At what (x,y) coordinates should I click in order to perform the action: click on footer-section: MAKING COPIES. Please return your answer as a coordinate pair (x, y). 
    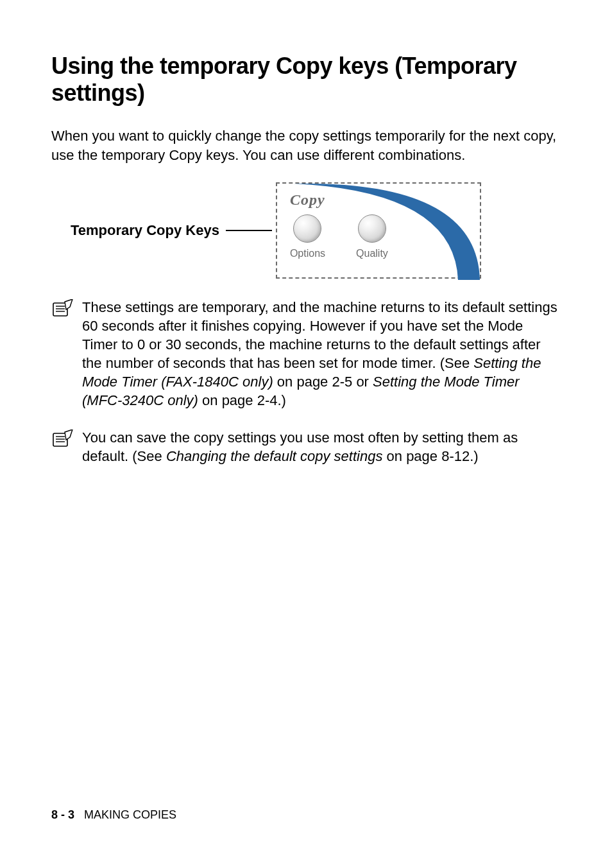
    Looking at the image, I should click on (130, 815).